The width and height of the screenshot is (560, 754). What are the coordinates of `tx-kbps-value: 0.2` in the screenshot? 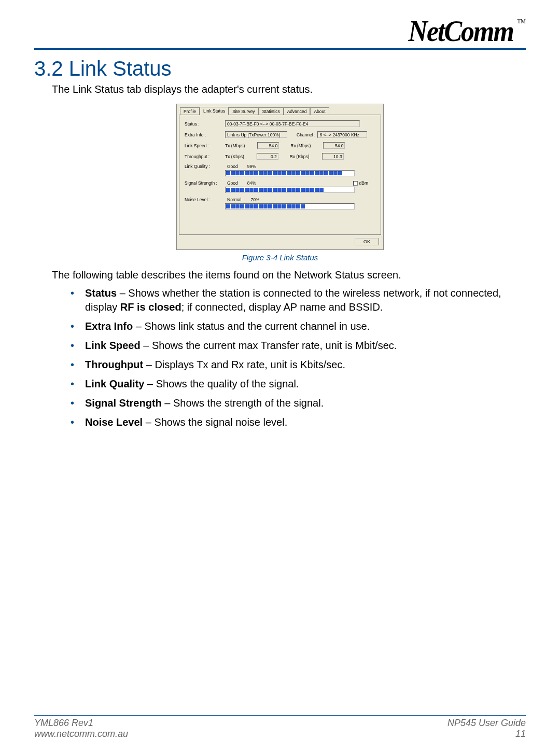 It's located at (268, 157).